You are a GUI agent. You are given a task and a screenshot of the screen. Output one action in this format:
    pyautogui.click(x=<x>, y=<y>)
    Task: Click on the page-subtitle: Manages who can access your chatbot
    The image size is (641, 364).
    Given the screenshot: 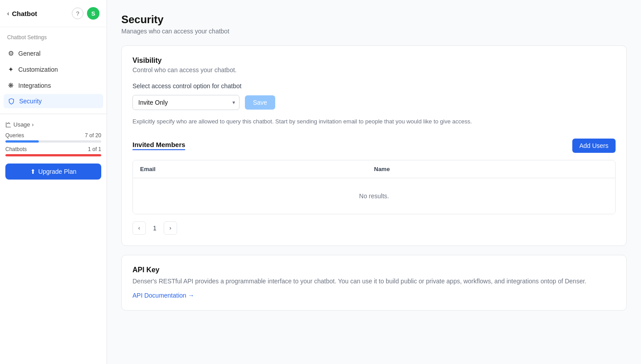 What is the action you would take?
    pyautogui.click(x=374, y=31)
    